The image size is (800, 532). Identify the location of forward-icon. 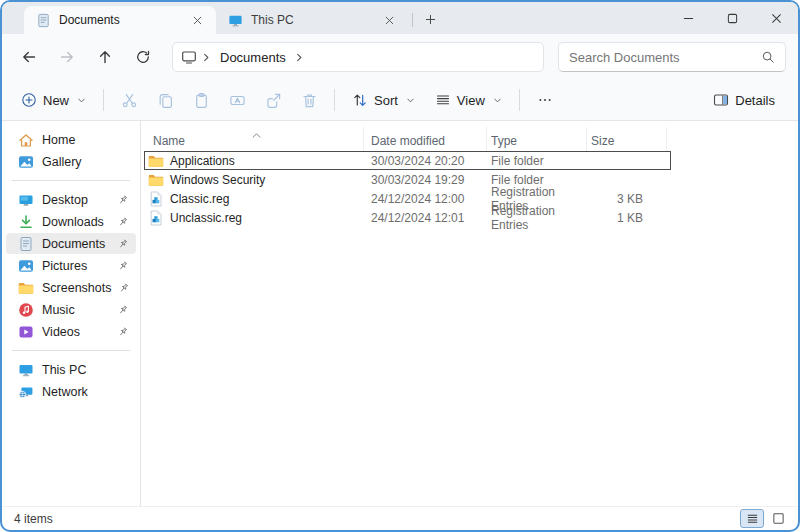
(67, 57).